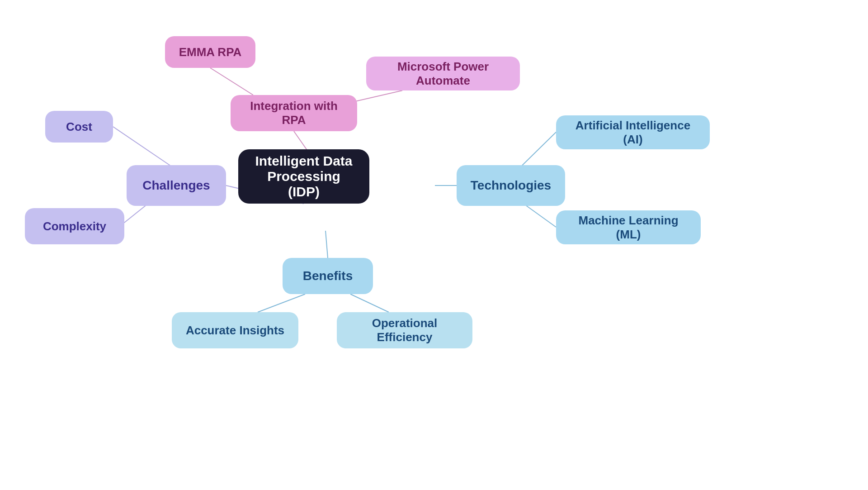 The height and width of the screenshot is (490, 868). I want to click on complexity-node: Complexity, so click(75, 226).